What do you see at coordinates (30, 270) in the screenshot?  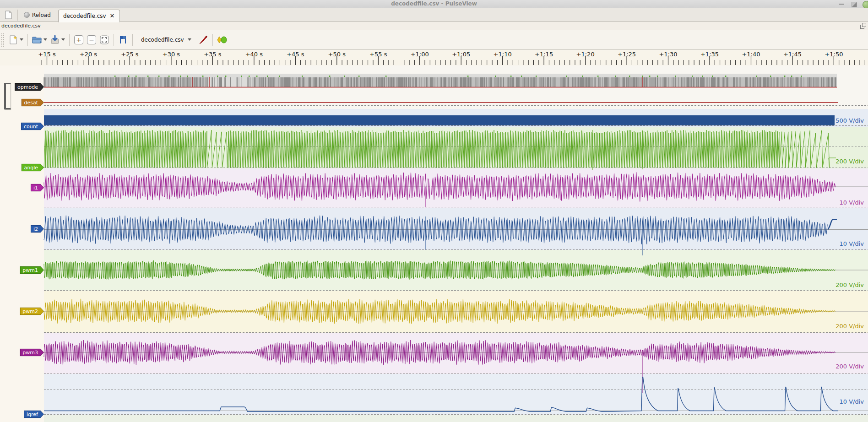 I see `channel-name-text: pwm1` at bounding box center [30, 270].